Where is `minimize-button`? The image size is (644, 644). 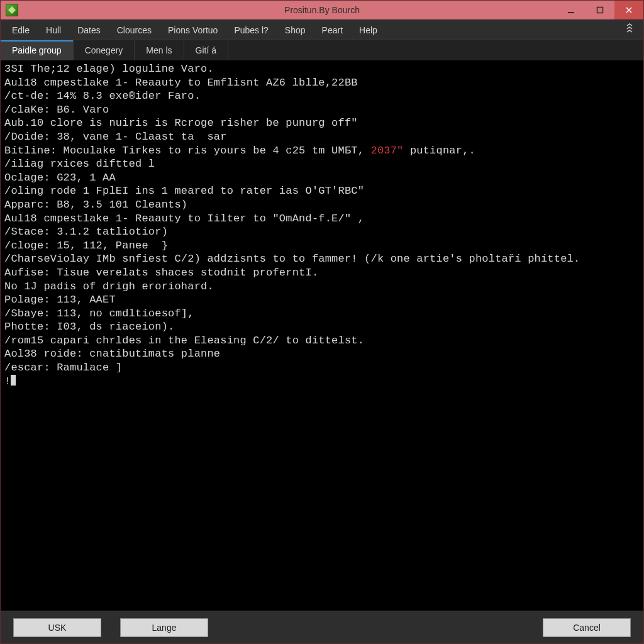 minimize-button is located at coordinates (571, 10).